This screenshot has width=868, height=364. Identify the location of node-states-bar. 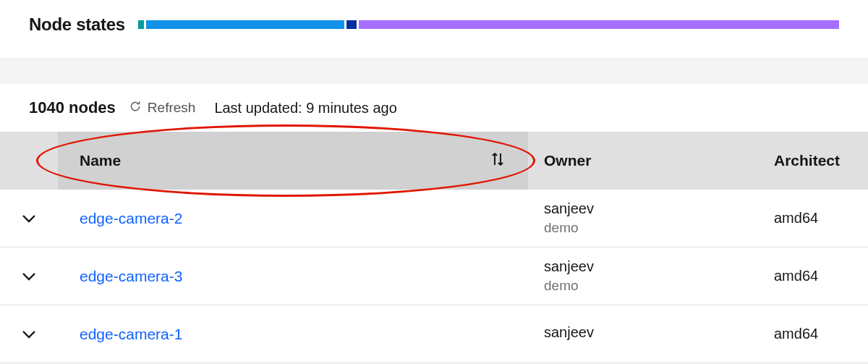
(489, 25).